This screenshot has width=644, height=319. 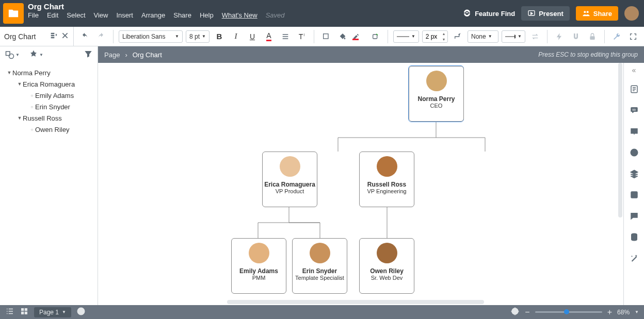 I want to click on add-page-button, so click(x=81, y=312).